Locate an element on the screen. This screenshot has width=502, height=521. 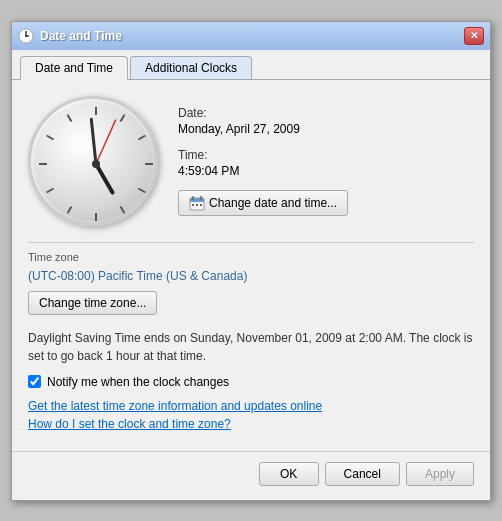
window-title: Date and Time is located at coordinates (81, 36).